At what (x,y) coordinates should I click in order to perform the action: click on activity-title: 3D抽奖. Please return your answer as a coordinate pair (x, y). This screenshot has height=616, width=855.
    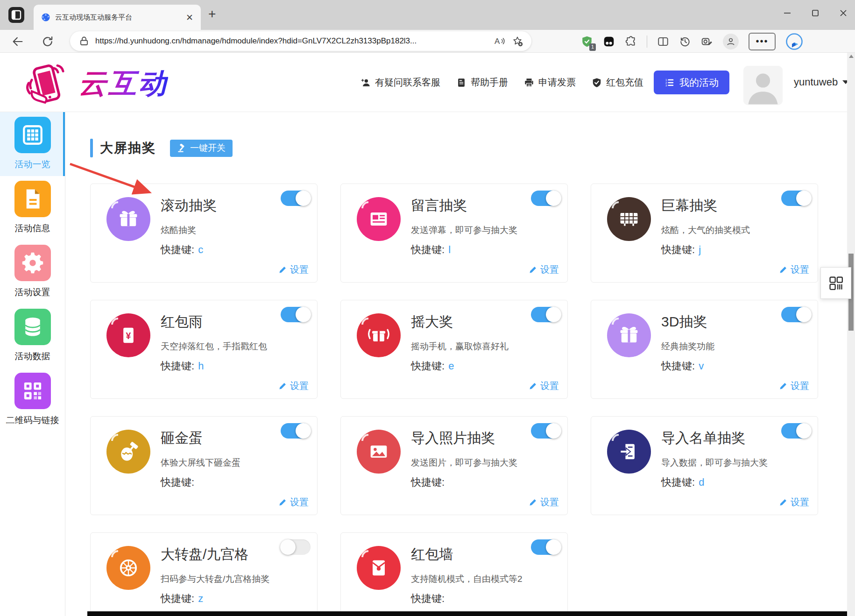
    Looking at the image, I should click on (684, 322).